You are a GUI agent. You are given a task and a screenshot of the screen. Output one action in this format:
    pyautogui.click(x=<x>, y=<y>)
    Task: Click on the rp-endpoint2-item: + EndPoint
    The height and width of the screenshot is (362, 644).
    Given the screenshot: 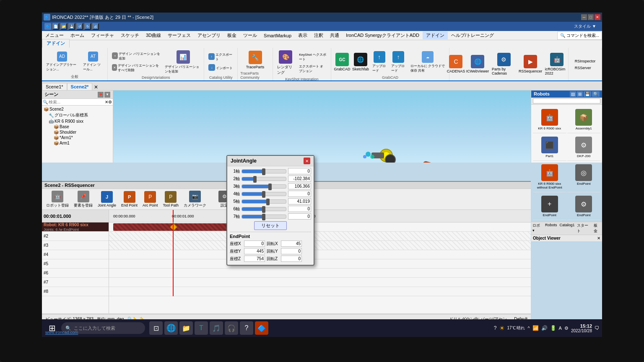 What is the action you would take?
    pyautogui.click(x=550, y=207)
    